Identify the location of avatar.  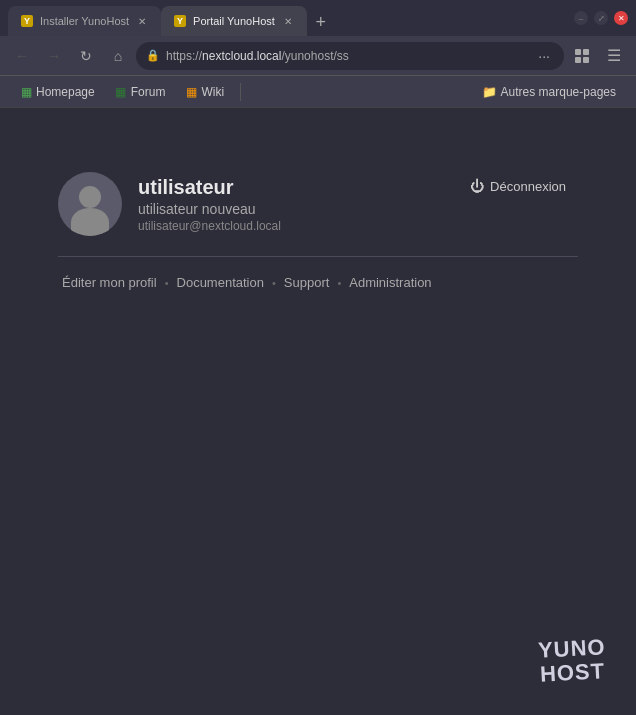
(90, 204).